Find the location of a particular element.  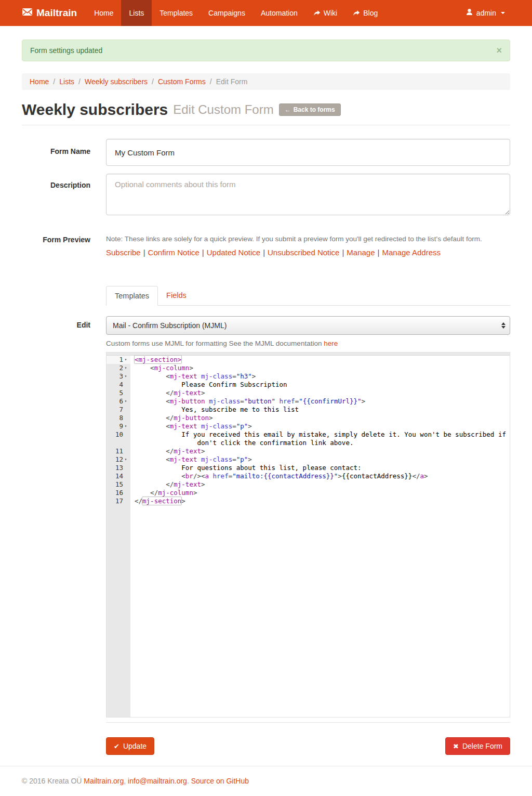

code-line: 1▾<mj-section> is located at coordinates (308, 360).